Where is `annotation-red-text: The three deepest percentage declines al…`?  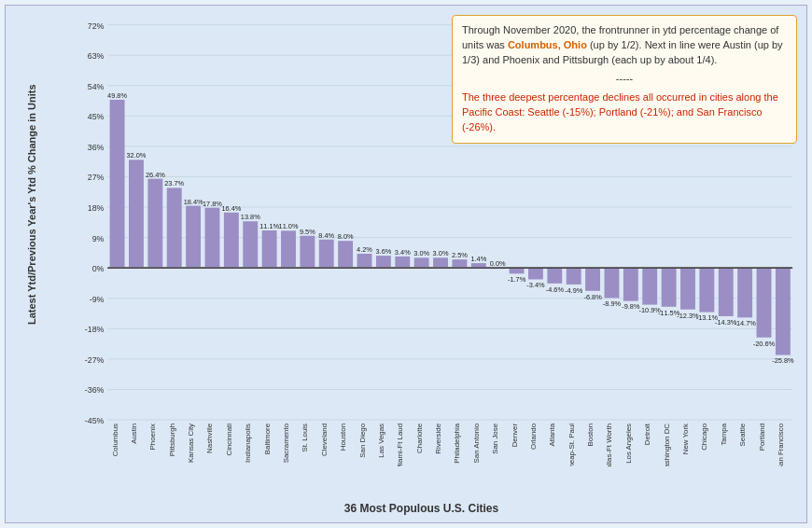
annotation-red-text: The three deepest percentage declines al… is located at coordinates (620, 112).